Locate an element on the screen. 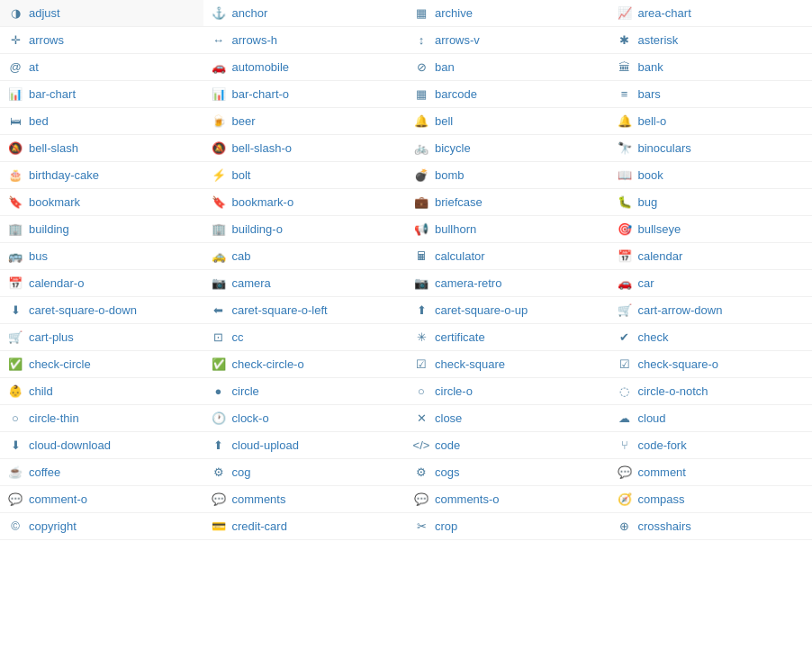  list-item: 📊bar-chart is located at coordinates (102, 95).